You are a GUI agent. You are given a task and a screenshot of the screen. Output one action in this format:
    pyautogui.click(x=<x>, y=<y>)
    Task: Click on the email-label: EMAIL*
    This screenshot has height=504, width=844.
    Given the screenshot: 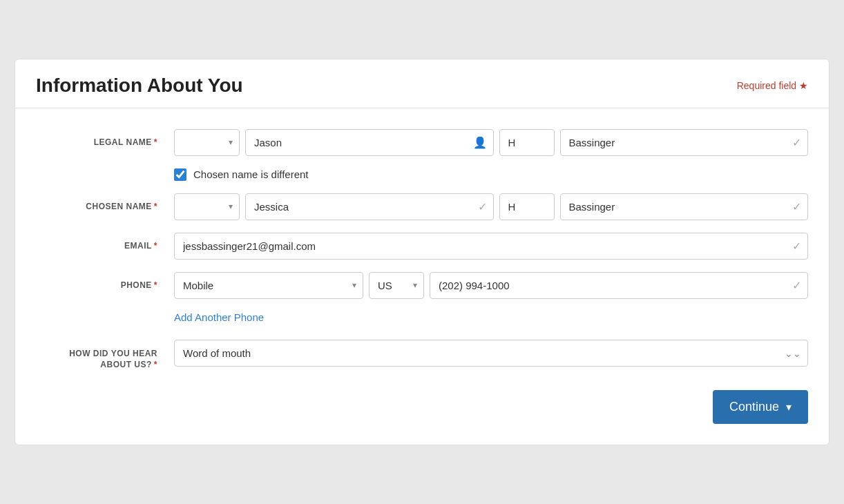 What is the action you would take?
    pyautogui.click(x=105, y=246)
    